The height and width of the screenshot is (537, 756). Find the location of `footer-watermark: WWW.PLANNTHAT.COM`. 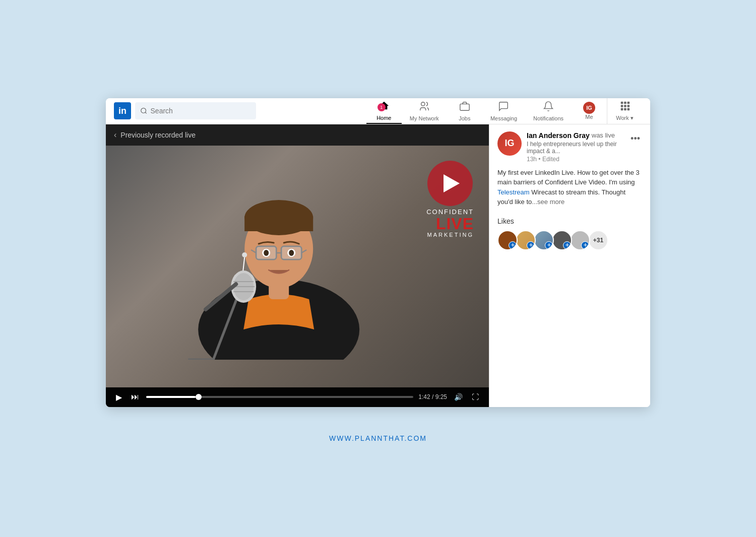

footer-watermark: WWW.PLANNTHAT.COM is located at coordinates (378, 438).